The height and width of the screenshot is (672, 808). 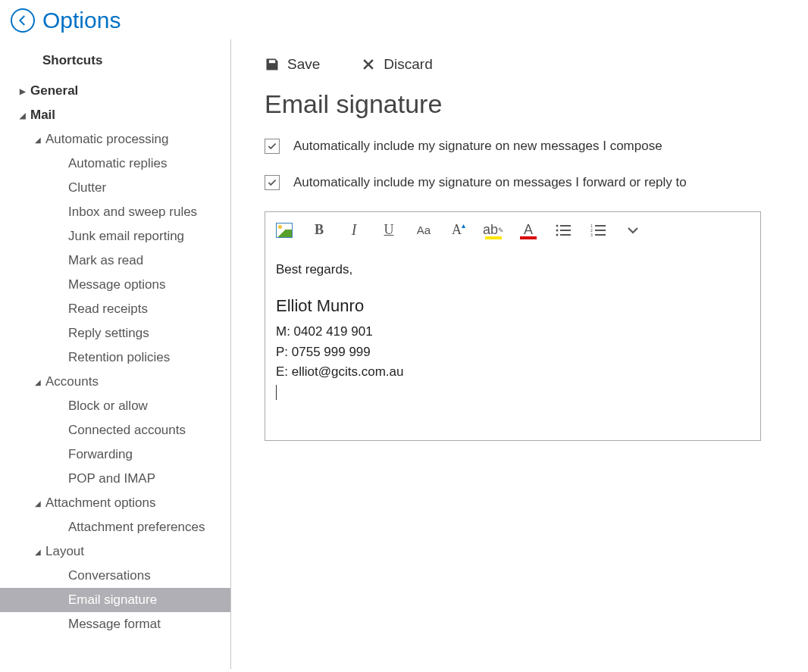 What do you see at coordinates (115, 261) in the screenshot?
I see `sidebar-item: Mark as read` at bounding box center [115, 261].